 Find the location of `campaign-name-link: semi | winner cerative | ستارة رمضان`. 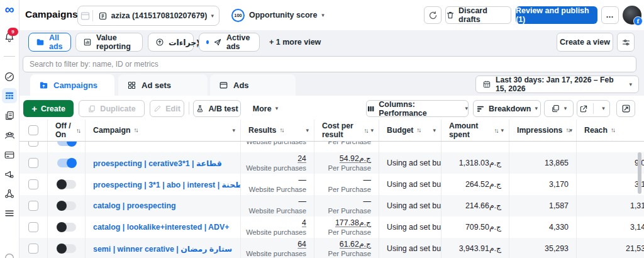

campaign-name-link: semi | winner cerative | ستارة رمضان is located at coordinates (162, 249).